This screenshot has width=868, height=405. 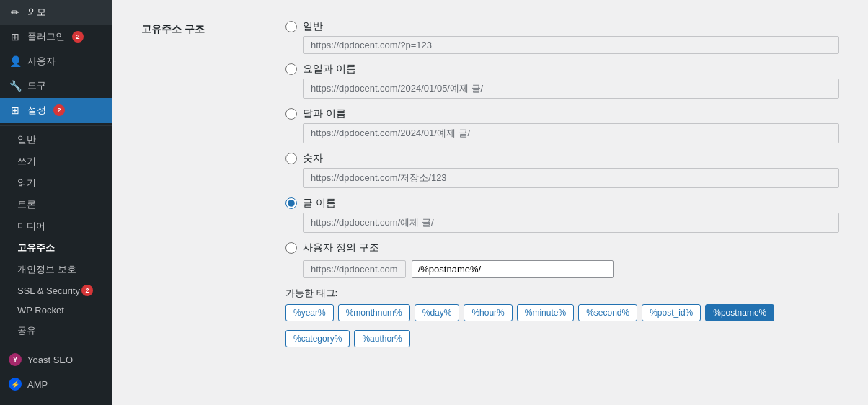 I want to click on settings-badge: 2, so click(x=59, y=110).